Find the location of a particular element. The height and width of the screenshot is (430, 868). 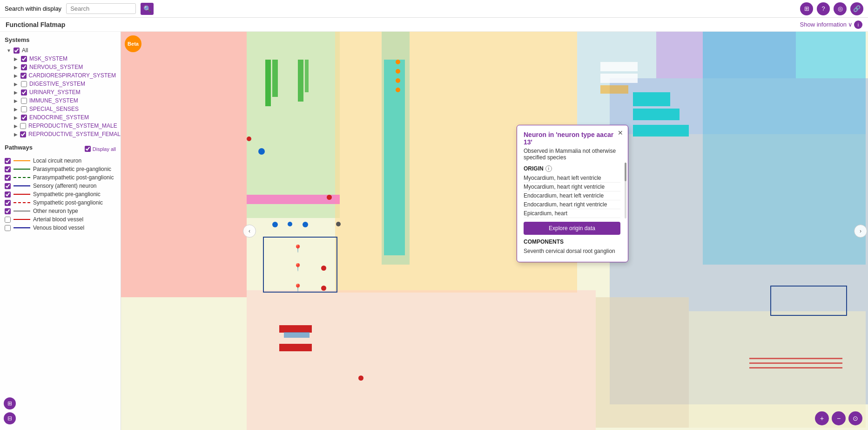

system-checkbox-repro-male is located at coordinates (23, 126).